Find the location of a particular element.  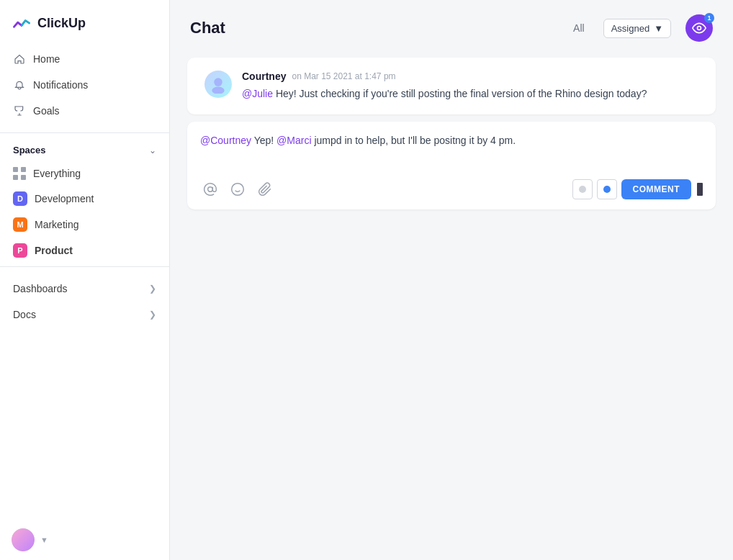

bell-icon is located at coordinates (19, 85).